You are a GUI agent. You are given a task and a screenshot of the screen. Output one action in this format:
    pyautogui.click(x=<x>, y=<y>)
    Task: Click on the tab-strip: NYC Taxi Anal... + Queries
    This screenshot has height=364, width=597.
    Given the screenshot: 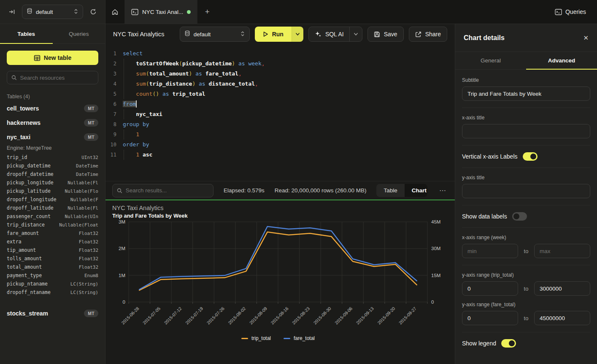 What is the action you would take?
    pyautogui.click(x=351, y=12)
    